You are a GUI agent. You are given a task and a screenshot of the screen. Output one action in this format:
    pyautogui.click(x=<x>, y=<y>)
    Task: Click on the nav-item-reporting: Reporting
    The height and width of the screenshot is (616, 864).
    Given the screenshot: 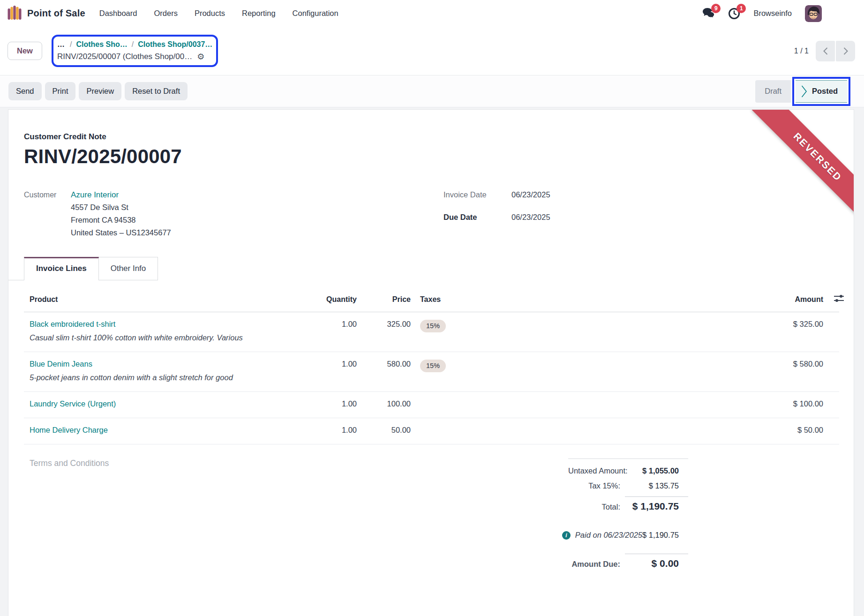 What is the action you would take?
    pyautogui.click(x=259, y=13)
    